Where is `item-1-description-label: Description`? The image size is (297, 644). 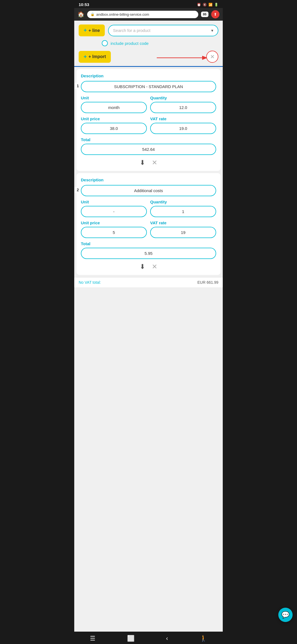 item-1-description-label: Description is located at coordinates (148, 76).